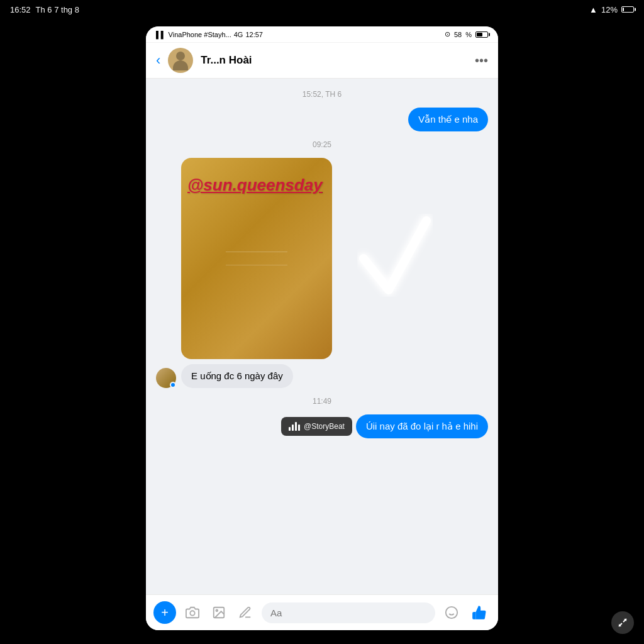  Describe the element at coordinates (422, 426) in the screenshot. I see `bubble-sent-2: Úii nay đã đo lại r hả e hihi` at that location.